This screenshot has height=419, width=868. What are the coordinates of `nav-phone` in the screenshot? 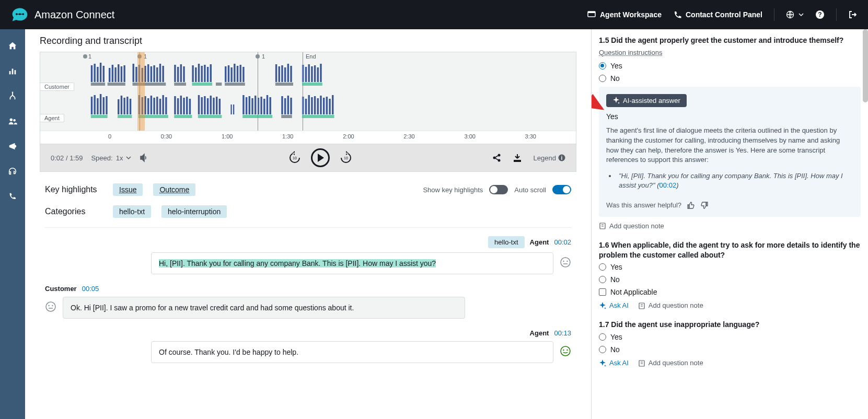 It's located at (13, 196).